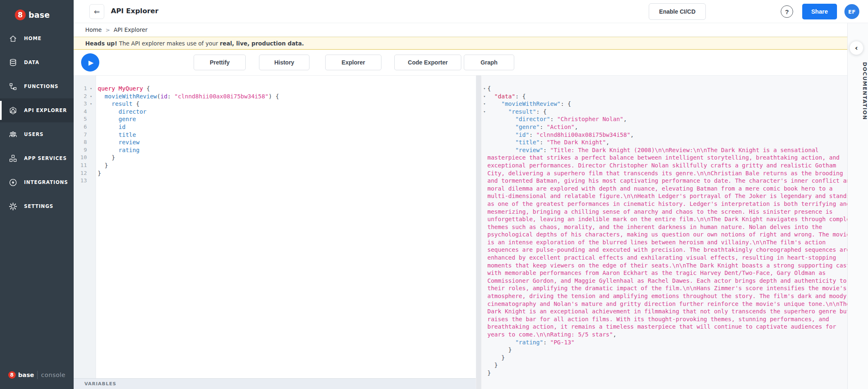 The width and height of the screenshot is (868, 389). Describe the element at coordinates (80, 135) in the screenshot. I see `line-number: 7` at that location.